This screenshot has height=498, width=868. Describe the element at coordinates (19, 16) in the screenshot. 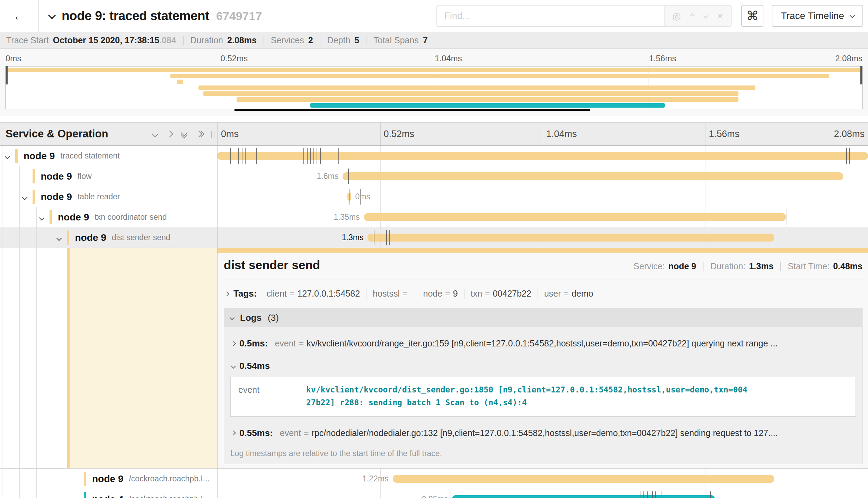

I see `back-button: ←` at that location.